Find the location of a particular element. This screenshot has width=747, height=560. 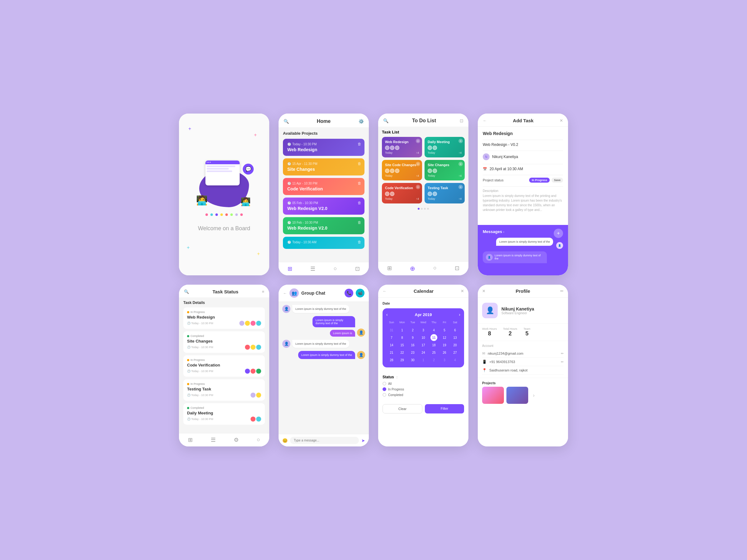

task-add-icon-3: + is located at coordinates (418, 164).